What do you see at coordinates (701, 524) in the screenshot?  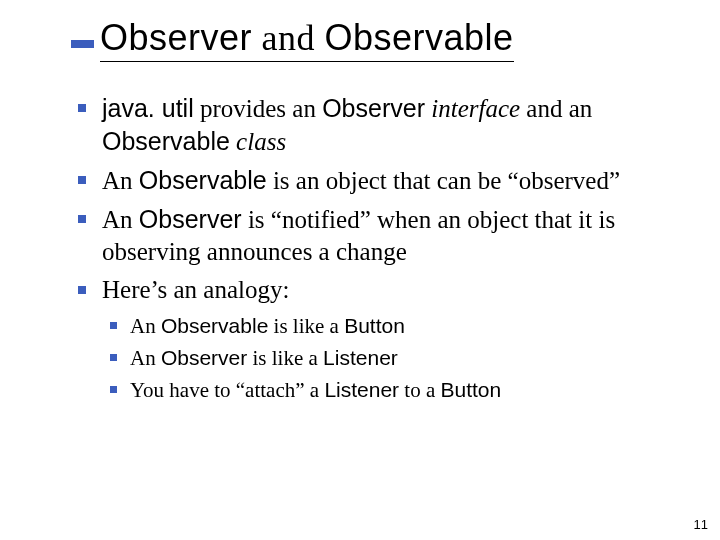 I see `page-number: 11` at bounding box center [701, 524].